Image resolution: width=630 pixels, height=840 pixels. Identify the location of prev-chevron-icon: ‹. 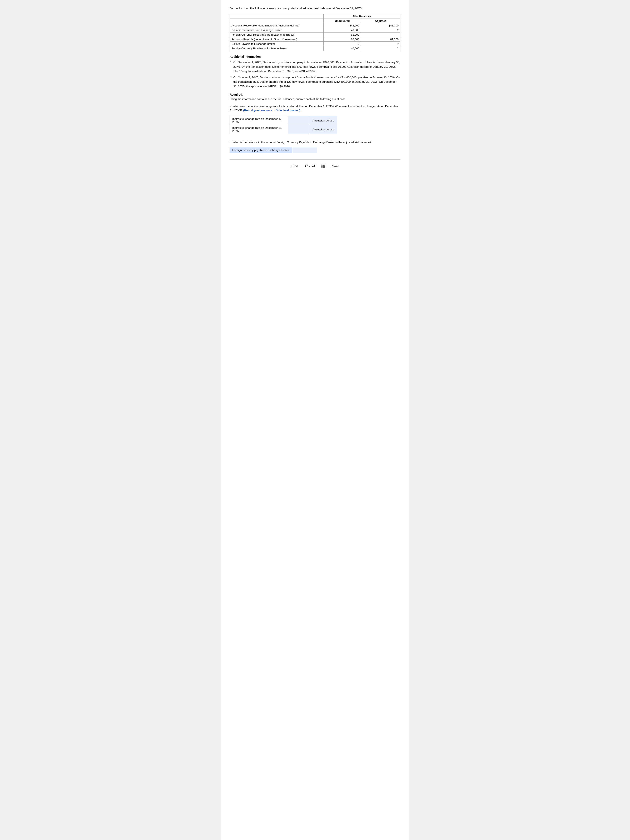
(291, 166).